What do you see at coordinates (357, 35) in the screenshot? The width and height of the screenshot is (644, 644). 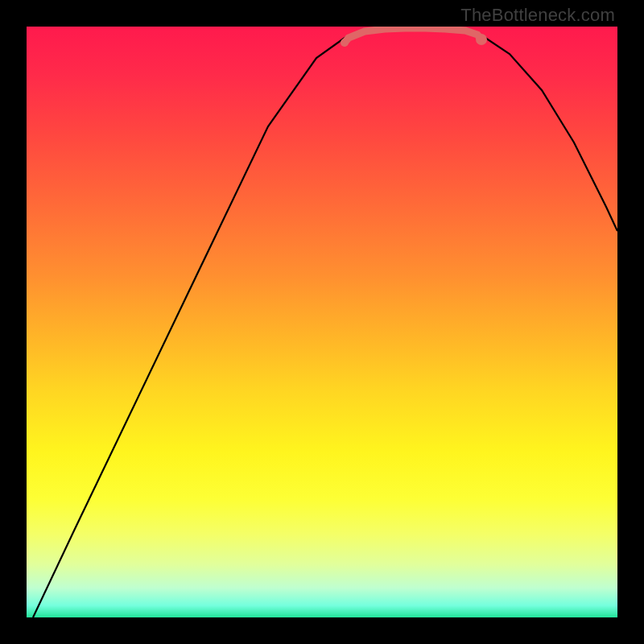 I see `highlight-dot-mid` at bounding box center [357, 35].